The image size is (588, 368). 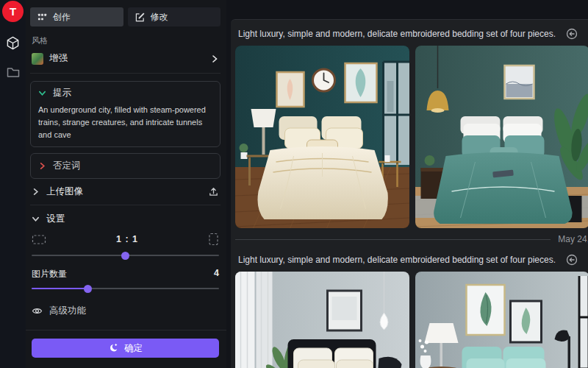 I want to click on models-nav-item, so click(x=13, y=43).